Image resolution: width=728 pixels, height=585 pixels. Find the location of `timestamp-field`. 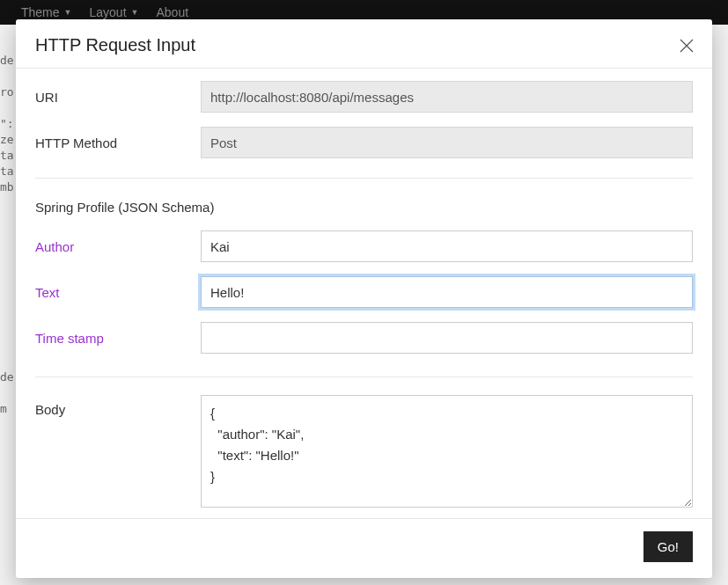

timestamp-field is located at coordinates (447, 338).